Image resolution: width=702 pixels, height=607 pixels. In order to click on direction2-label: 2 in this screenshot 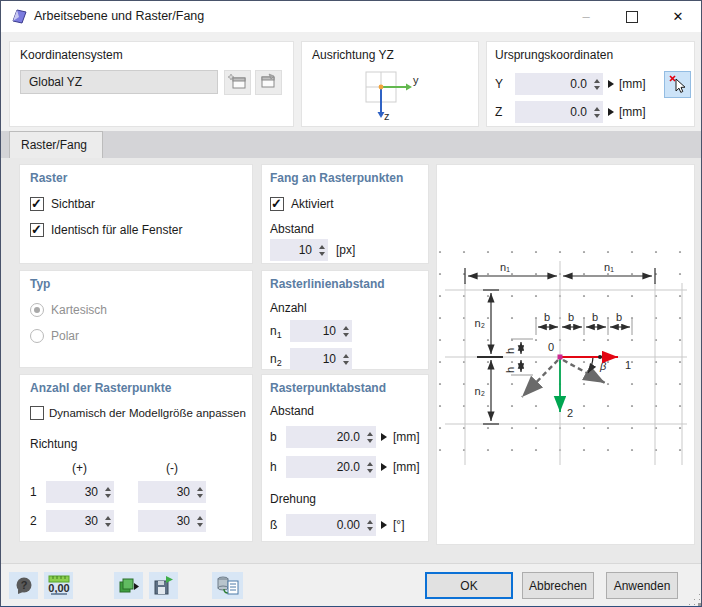, I will do `click(34, 521)`.